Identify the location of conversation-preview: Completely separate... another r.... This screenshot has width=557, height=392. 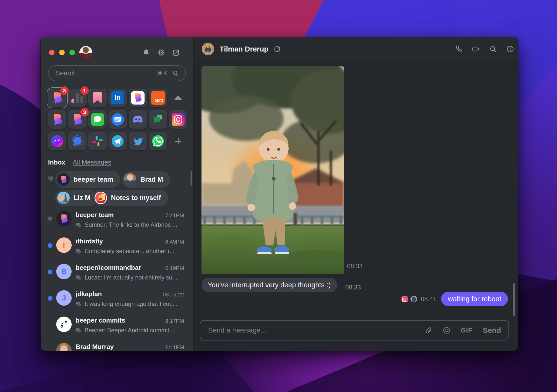
(130, 251).